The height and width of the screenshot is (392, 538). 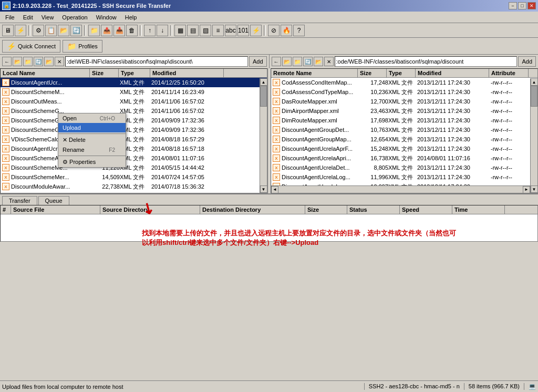 I want to click on ctx-upload: Upload, so click(x=92, y=128).